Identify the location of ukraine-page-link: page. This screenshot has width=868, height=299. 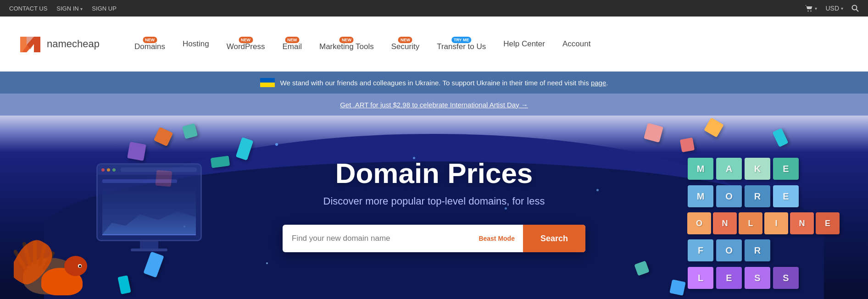
(598, 83).